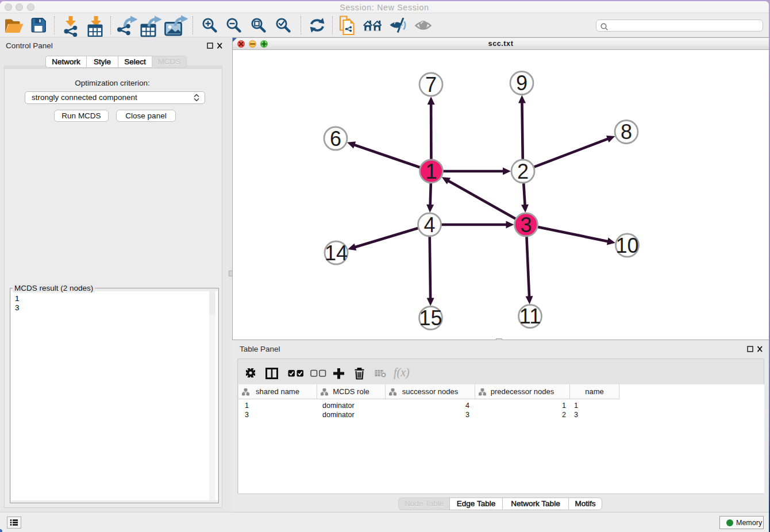 The height and width of the screenshot is (532, 770). Describe the element at coordinates (627, 246) in the screenshot. I see `svg-text: 10` at that location.